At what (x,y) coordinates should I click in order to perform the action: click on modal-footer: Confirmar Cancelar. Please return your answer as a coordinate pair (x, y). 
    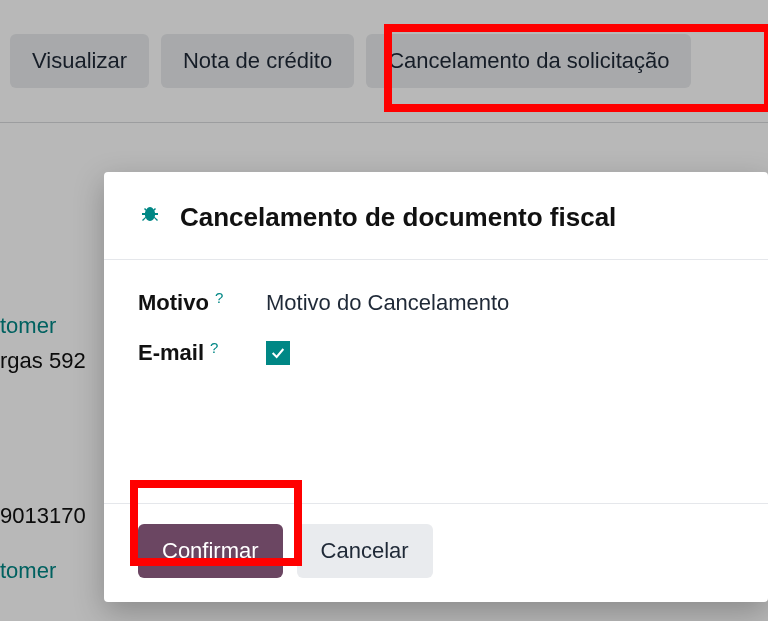
    Looking at the image, I should click on (436, 552).